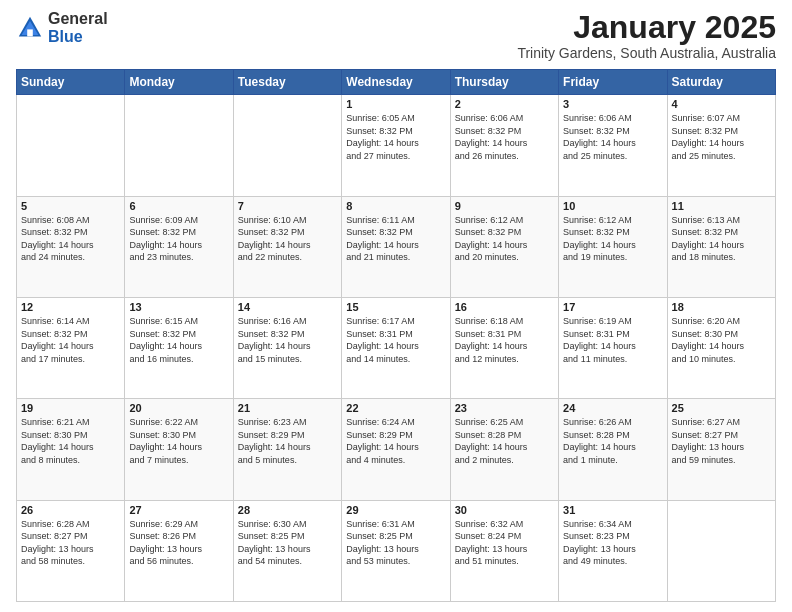 Image resolution: width=792 pixels, height=612 pixels. Describe the element at coordinates (396, 36) in the screenshot. I see `header: General Blue January 2025 Trinity Garden…` at that location.